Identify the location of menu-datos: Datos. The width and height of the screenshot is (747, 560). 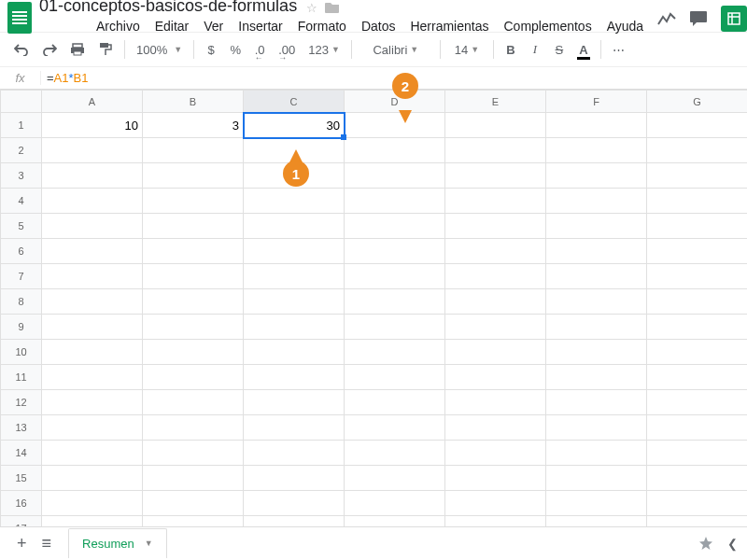
(379, 26).